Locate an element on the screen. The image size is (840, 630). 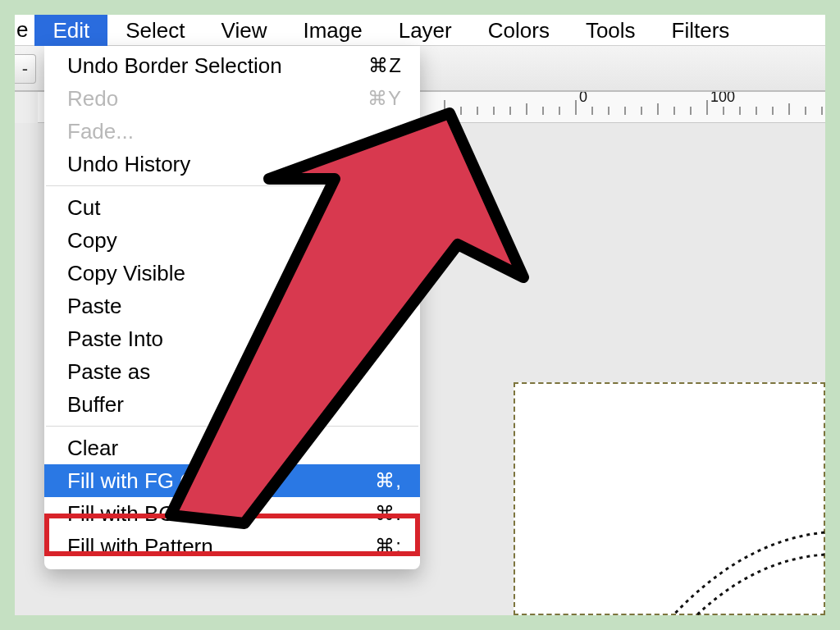
menu-item-fill-with-pattern: Fill with Pattern ⌘; is located at coordinates (232, 546).